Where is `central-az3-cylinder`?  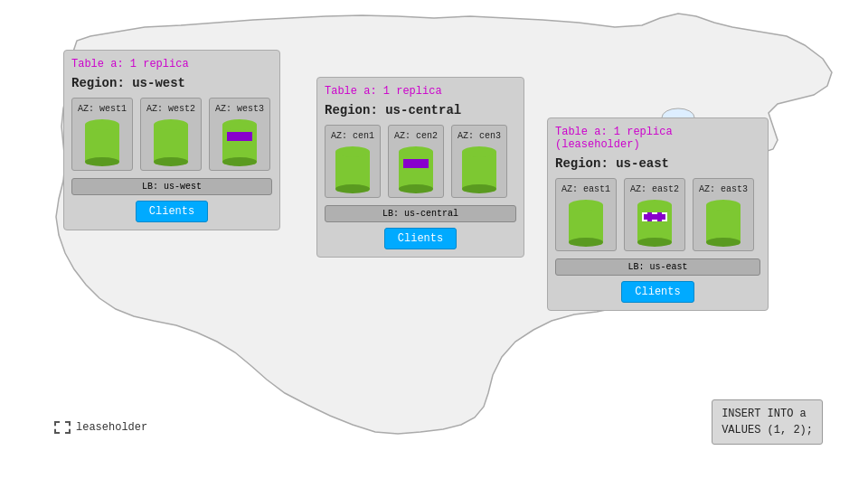 central-az3-cylinder is located at coordinates (479, 170).